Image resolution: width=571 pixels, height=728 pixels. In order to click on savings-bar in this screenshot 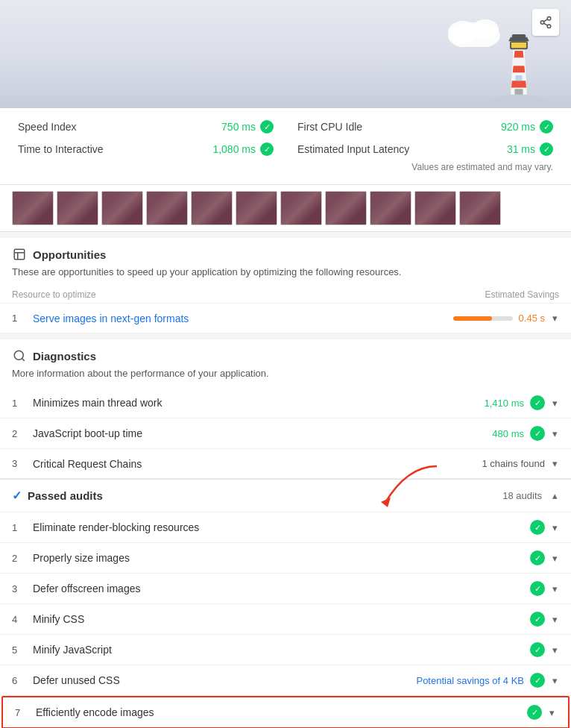, I will do `click(483, 318)`.